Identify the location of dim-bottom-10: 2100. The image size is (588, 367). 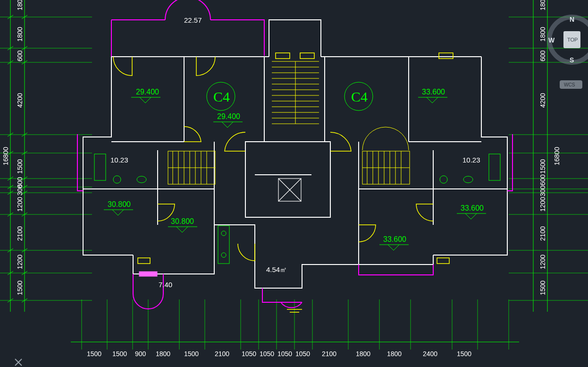
(329, 354).